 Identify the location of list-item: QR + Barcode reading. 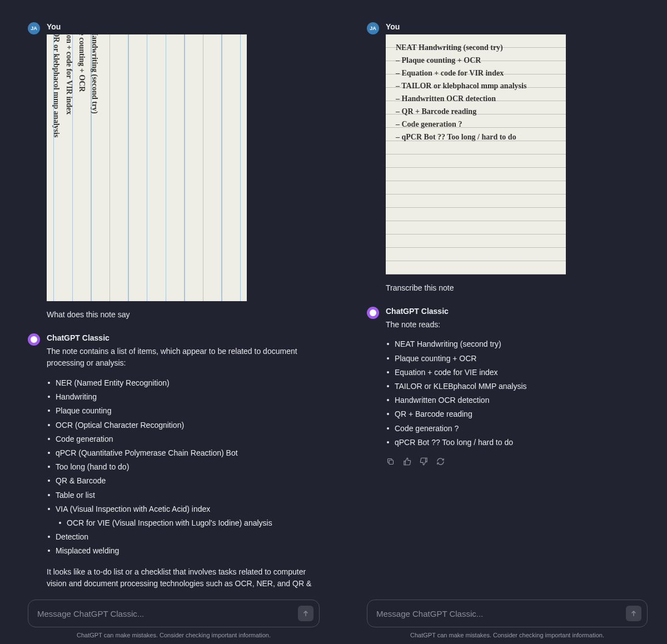
(518, 415).